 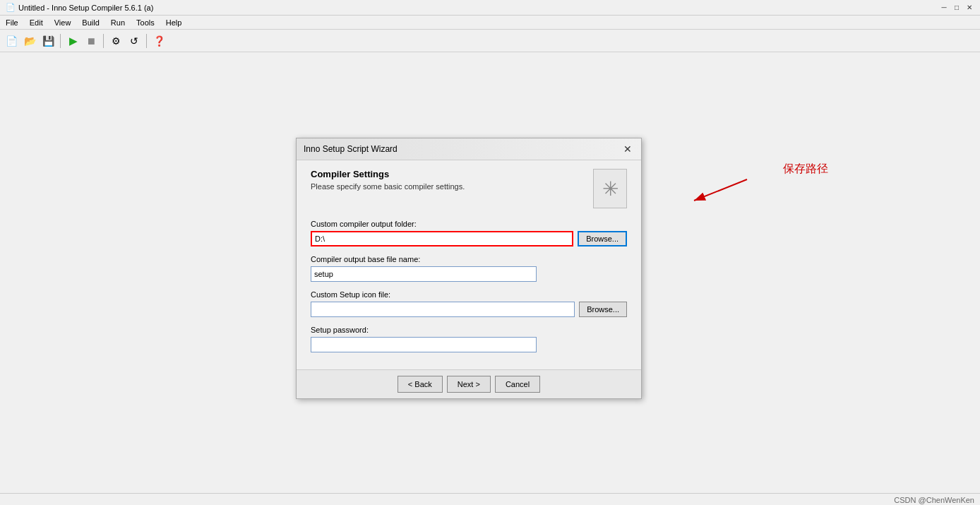 I want to click on browse-icon-file-button: Browse..., so click(x=603, y=309).